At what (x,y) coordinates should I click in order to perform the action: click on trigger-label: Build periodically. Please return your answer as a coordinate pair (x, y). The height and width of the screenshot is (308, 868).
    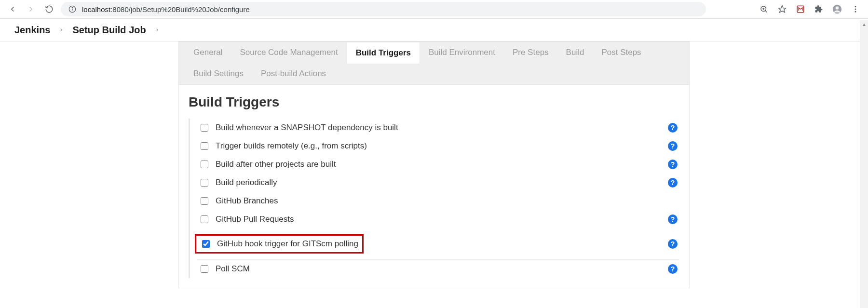
    Looking at the image, I should click on (238, 183).